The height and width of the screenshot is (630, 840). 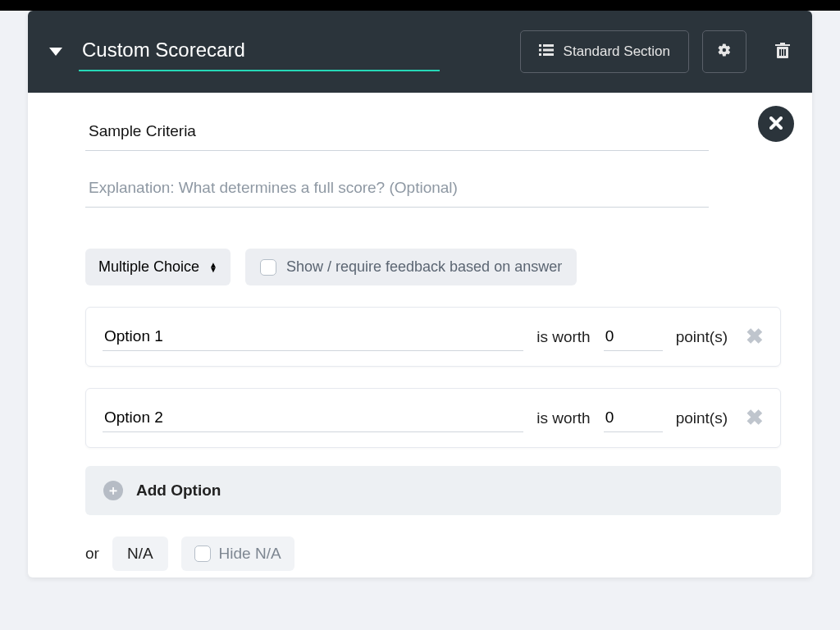 I want to click on caret-down-icon, so click(x=56, y=52).